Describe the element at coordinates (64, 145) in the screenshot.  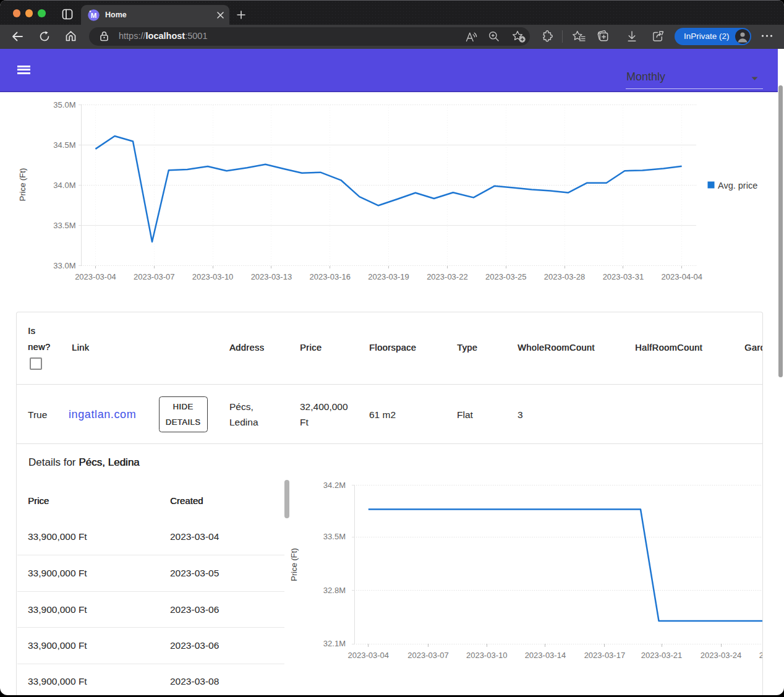
I see `svg-text: 34.5M` at that location.